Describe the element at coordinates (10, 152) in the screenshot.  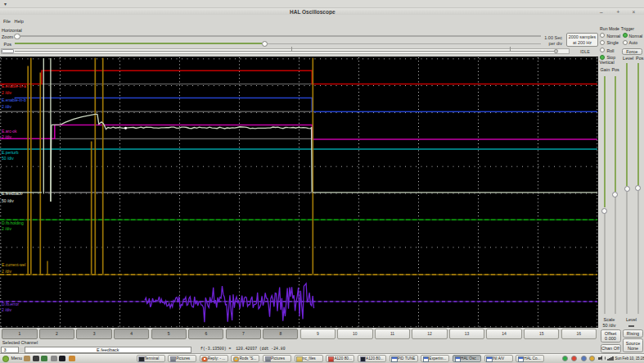
I see `svg-text: E.perturb` at that location.